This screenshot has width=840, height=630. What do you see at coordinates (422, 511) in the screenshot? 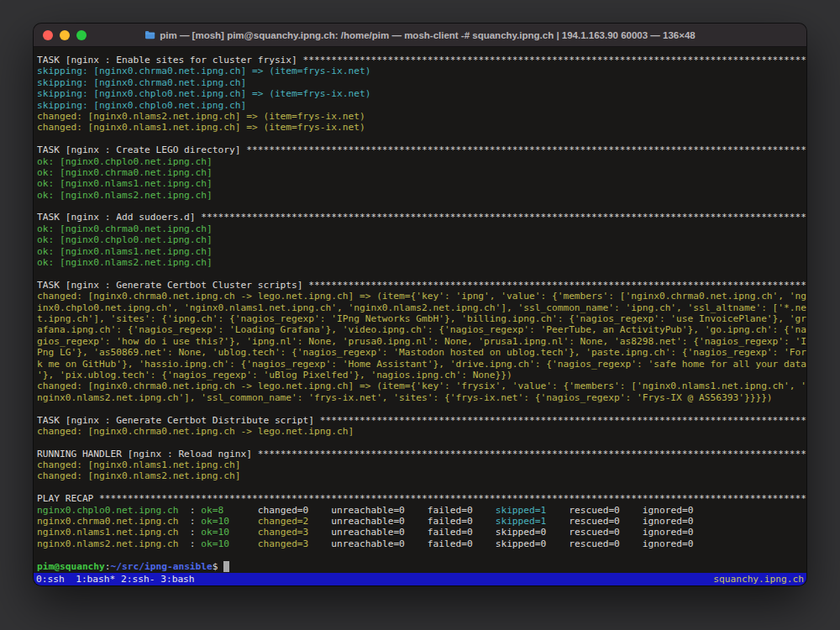
I see `terminal-line: nginx0.chplo0.net.ipng.ch : ok=8 changed…` at bounding box center [422, 511].